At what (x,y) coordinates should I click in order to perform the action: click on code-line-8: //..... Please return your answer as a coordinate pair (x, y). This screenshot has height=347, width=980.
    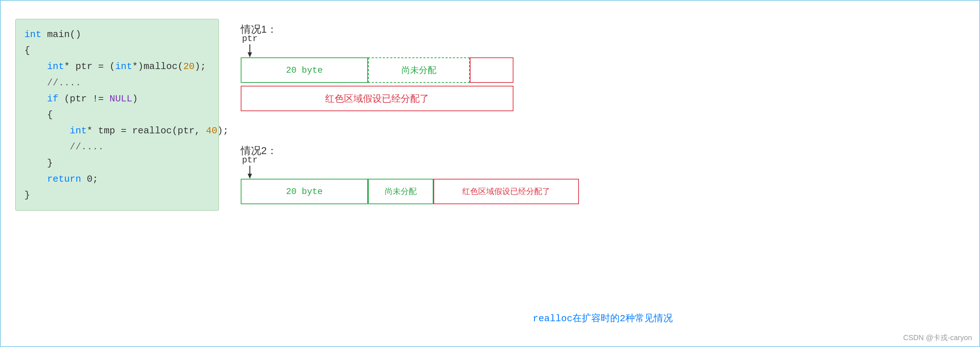
    Looking at the image, I should click on (117, 147).